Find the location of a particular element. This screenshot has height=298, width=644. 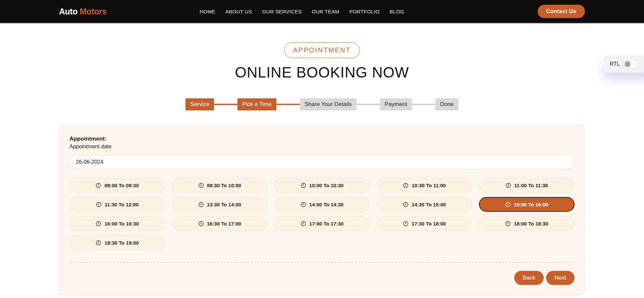

time-slot-09-30-to-10-00: 09:30 To 10:00 is located at coordinates (219, 185).